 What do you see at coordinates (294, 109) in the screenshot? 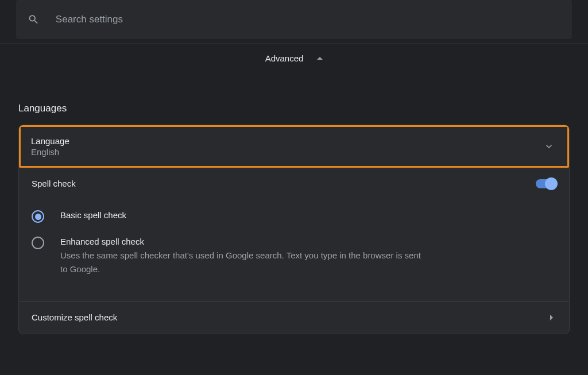
I see `languages-section-header: Languages` at bounding box center [294, 109].